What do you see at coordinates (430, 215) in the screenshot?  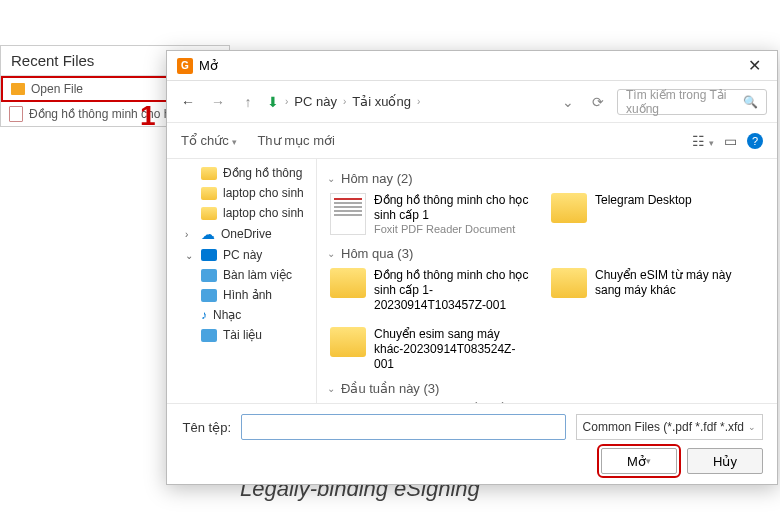 I see `file-item: Đồng hồ thông minh cho học sinh cấp 1Fox…` at bounding box center [430, 215].